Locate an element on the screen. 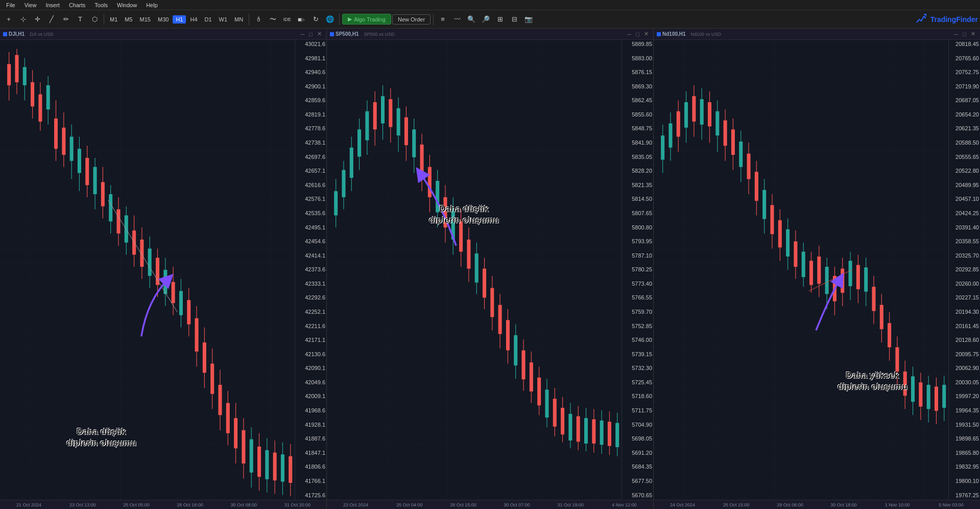 This screenshot has height=509, width=980. toolbar-btn-grid: ⊞ is located at coordinates (500, 19).